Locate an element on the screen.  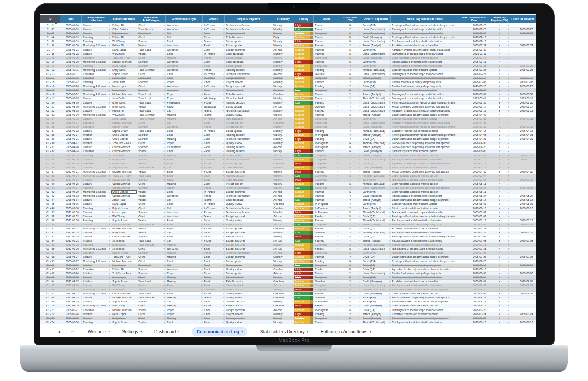
cell-id: CL - 35 is located at coordinates (51, 164).